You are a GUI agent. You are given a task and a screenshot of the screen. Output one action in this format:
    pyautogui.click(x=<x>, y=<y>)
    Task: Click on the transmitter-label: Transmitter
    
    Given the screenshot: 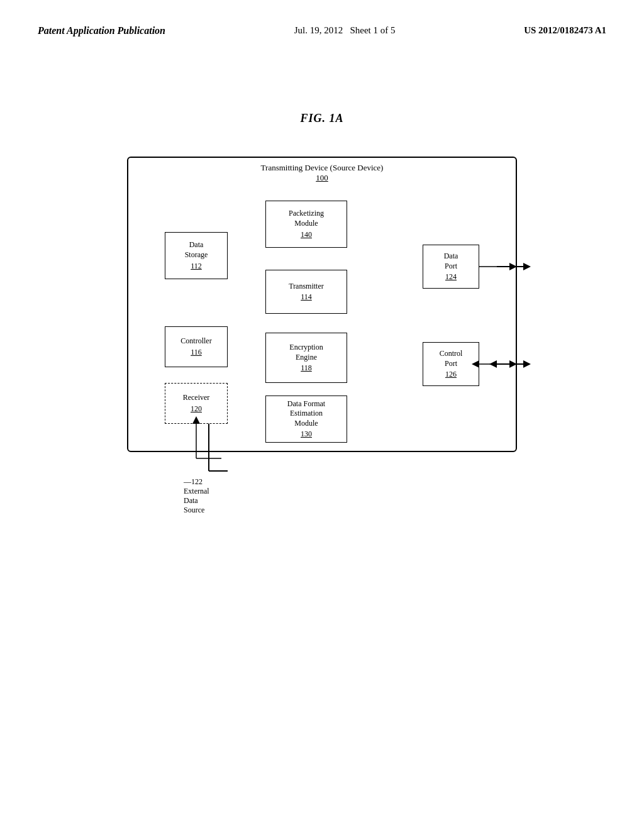 What is the action you would take?
    pyautogui.click(x=306, y=287)
    